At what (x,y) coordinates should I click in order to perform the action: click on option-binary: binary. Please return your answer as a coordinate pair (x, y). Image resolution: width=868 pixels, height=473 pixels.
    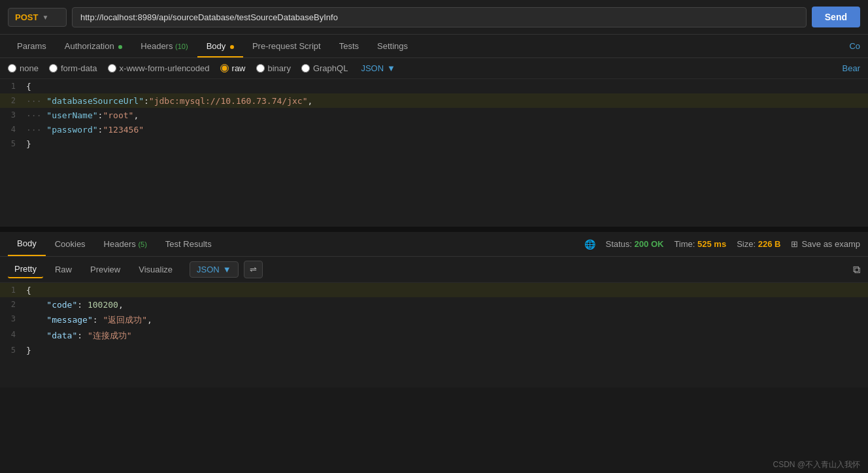
    Looking at the image, I should click on (273, 68).